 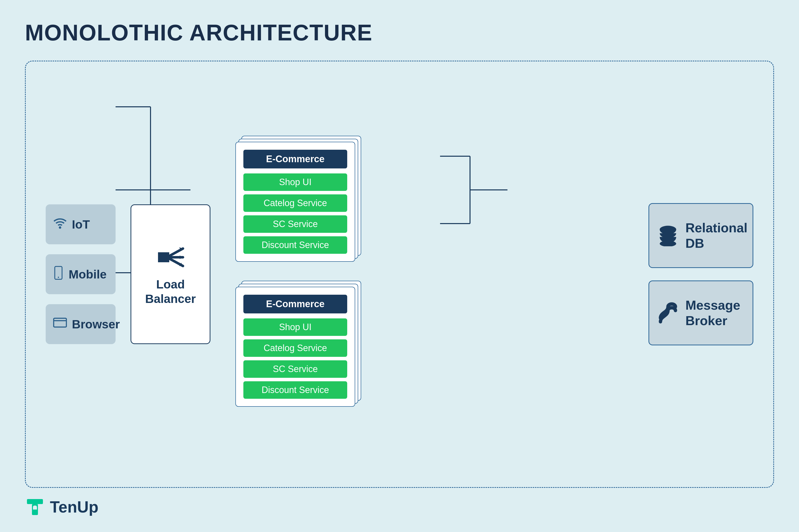 What do you see at coordinates (295, 390) in the screenshot?
I see `discount-service-2: Discount Service` at bounding box center [295, 390].